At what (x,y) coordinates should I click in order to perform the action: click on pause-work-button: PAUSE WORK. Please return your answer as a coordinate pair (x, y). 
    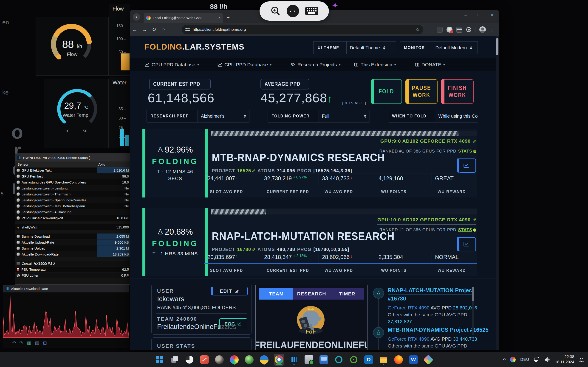
    Looking at the image, I should click on (421, 92).